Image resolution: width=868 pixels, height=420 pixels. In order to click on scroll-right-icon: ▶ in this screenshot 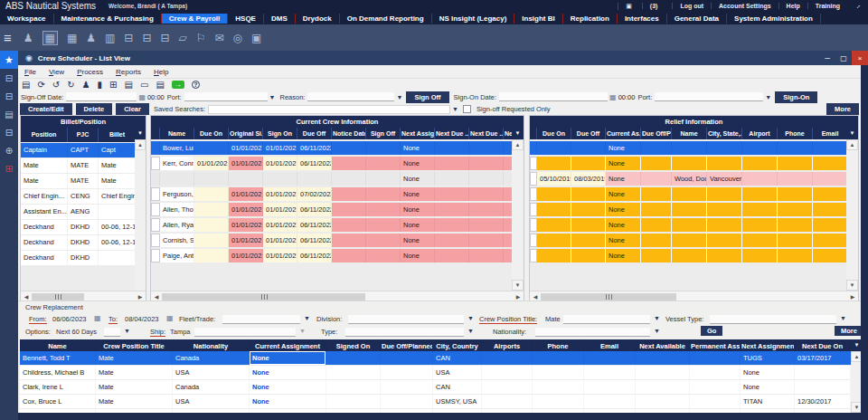, I will do `click(518, 297)`.